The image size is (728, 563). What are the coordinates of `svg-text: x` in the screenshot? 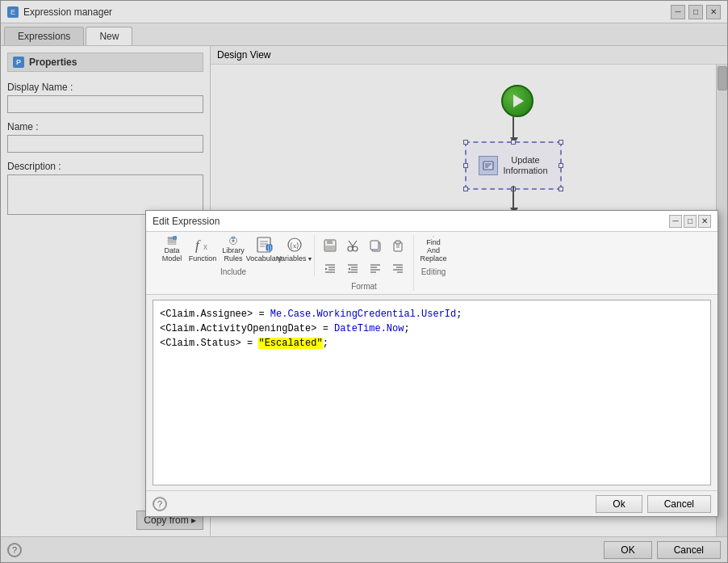 It's located at (205, 247).